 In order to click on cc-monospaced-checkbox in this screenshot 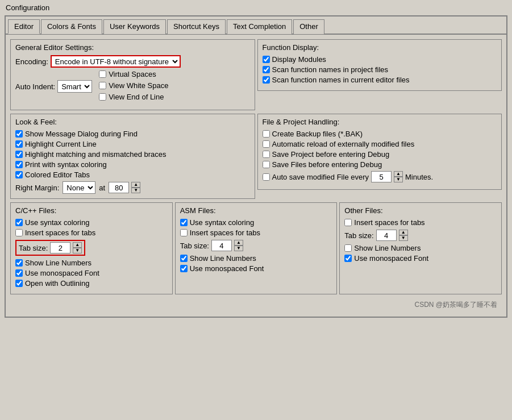, I will do `click(19, 273)`.